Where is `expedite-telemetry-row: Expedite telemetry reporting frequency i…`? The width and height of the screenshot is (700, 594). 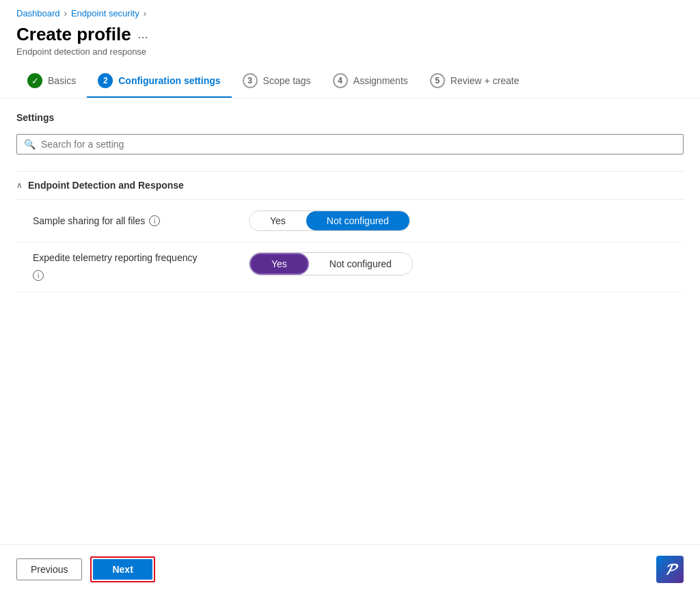
expedite-telemetry-row: Expedite telemetry reporting frequency i… is located at coordinates (350, 268).